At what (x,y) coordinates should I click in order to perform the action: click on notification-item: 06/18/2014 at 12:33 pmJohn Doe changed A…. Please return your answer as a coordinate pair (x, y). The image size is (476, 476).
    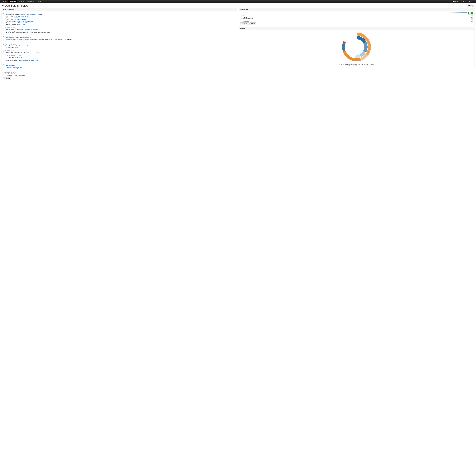
    Looking at the image, I should click on (119, 56).